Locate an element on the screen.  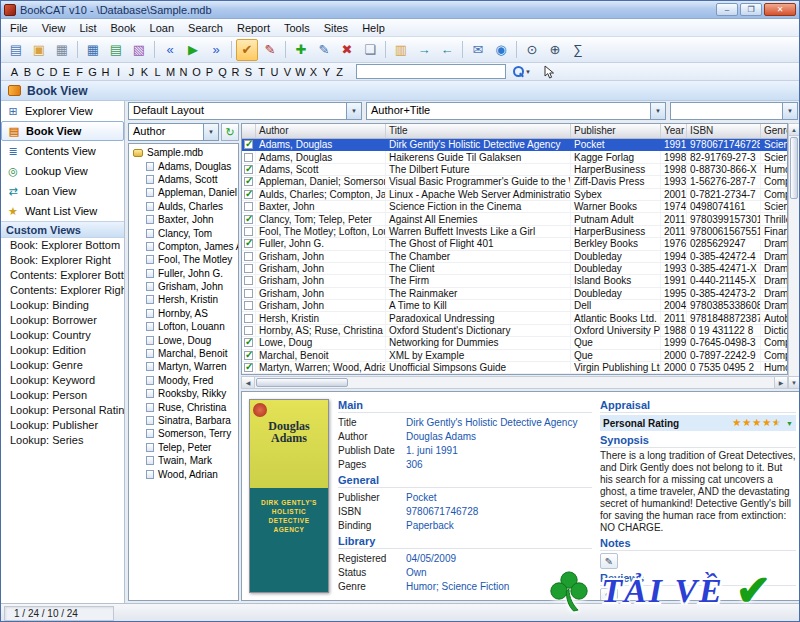
table-row: Aulds, Charles; Compton, James A. (ELinu… is located at coordinates (514, 195).